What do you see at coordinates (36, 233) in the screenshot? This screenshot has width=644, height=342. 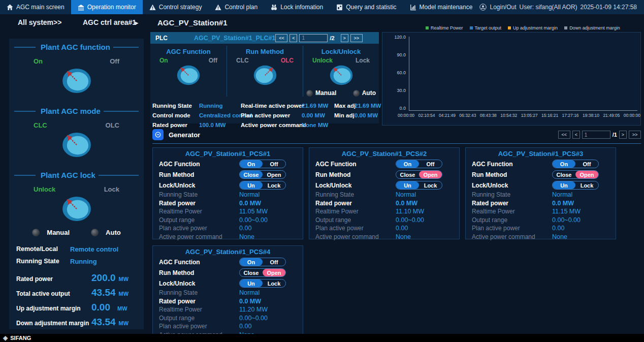 I see `manual-radio` at bounding box center [36, 233].